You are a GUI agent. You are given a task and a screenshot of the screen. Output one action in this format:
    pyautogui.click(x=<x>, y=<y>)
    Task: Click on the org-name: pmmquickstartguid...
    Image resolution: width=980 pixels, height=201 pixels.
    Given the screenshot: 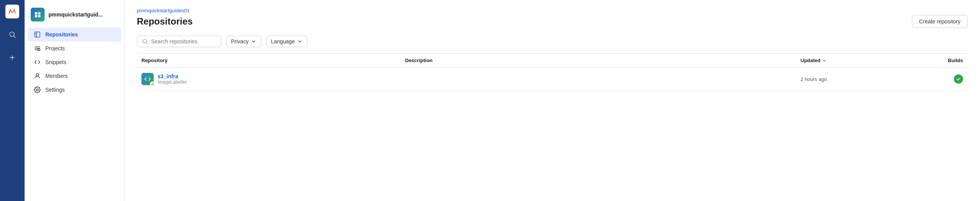 What is the action you would take?
    pyautogui.click(x=76, y=15)
    